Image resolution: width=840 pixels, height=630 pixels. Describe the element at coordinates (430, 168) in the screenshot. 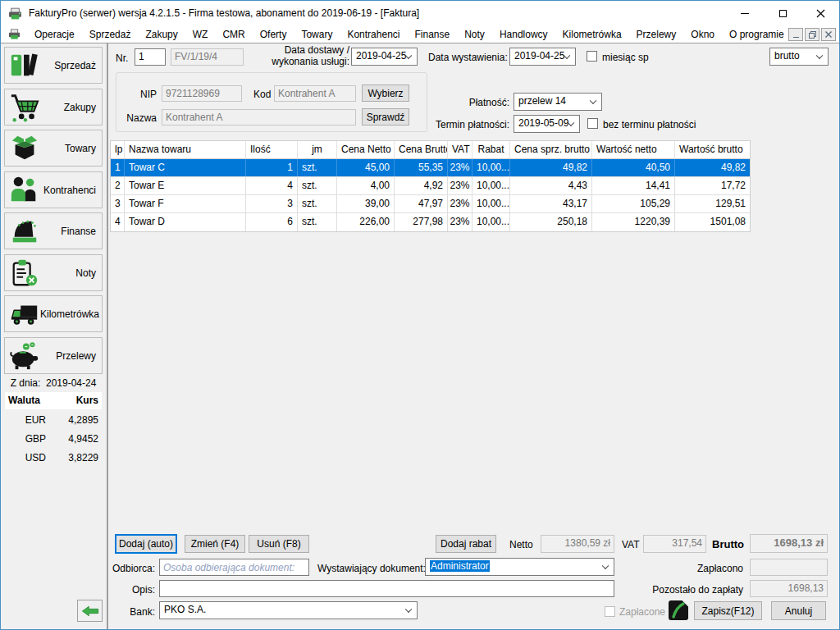

I see `table-row-selected: 1 Towar C 1 szt. 45,00 55,35 23% 10,00..…` at that location.